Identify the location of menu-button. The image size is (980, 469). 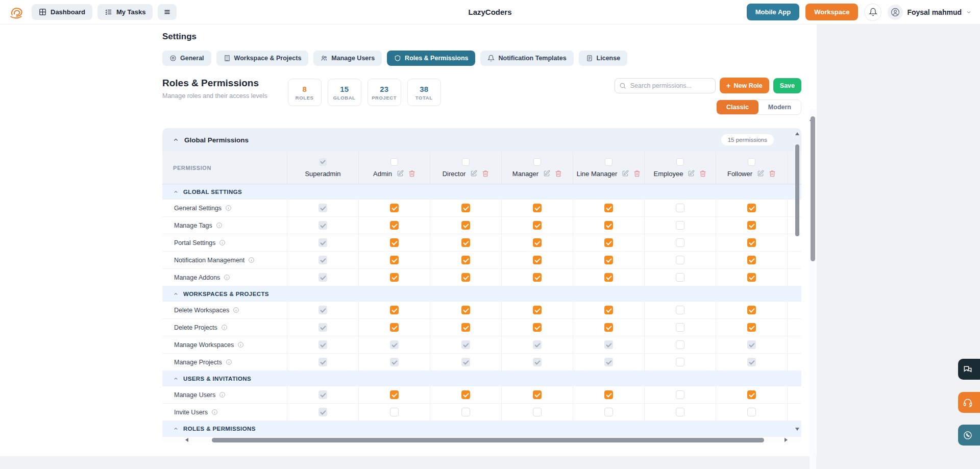
(167, 12).